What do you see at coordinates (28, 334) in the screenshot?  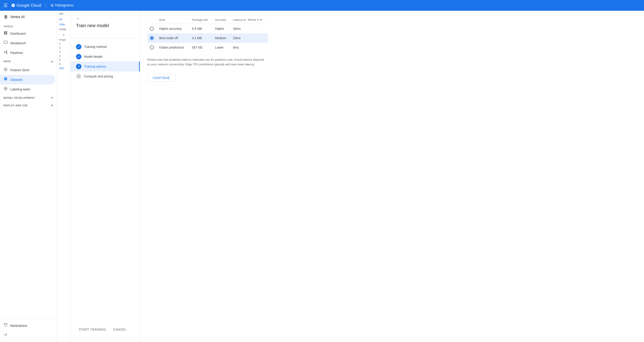 I see `sidebar-collapse-toggle: ◁|` at bounding box center [28, 334].